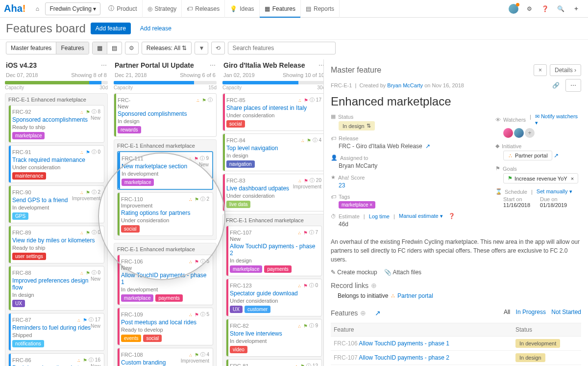  What do you see at coordinates (236, 124) in the screenshot?
I see `tag: social` at bounding box center [236, 124].